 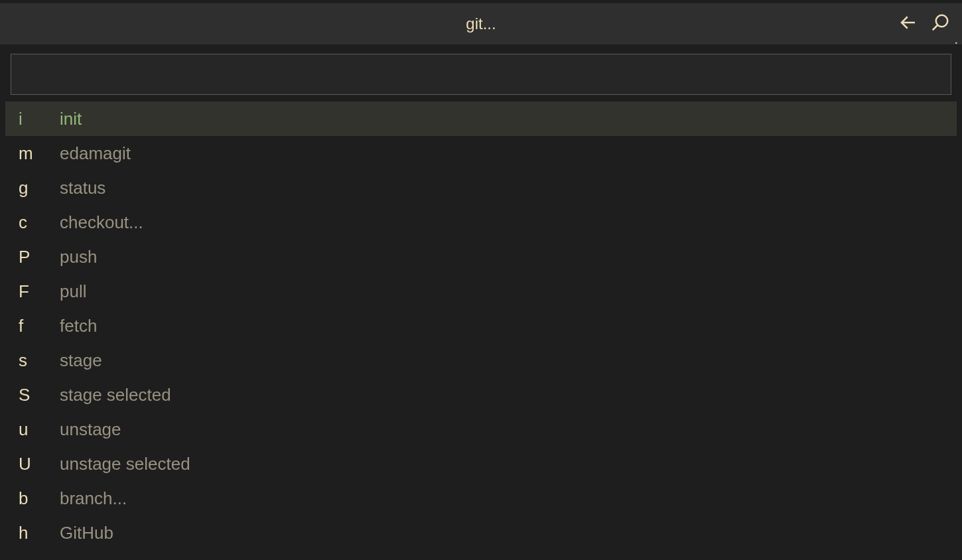 I want to click on command-label: pull, so click(x=73, y=292).